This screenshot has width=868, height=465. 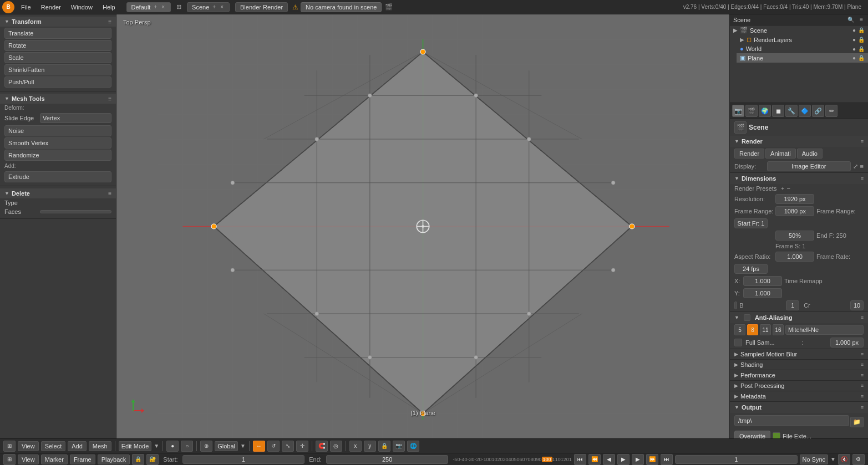 I want to click on plane-vis: ●, so click(x=854, y=58).